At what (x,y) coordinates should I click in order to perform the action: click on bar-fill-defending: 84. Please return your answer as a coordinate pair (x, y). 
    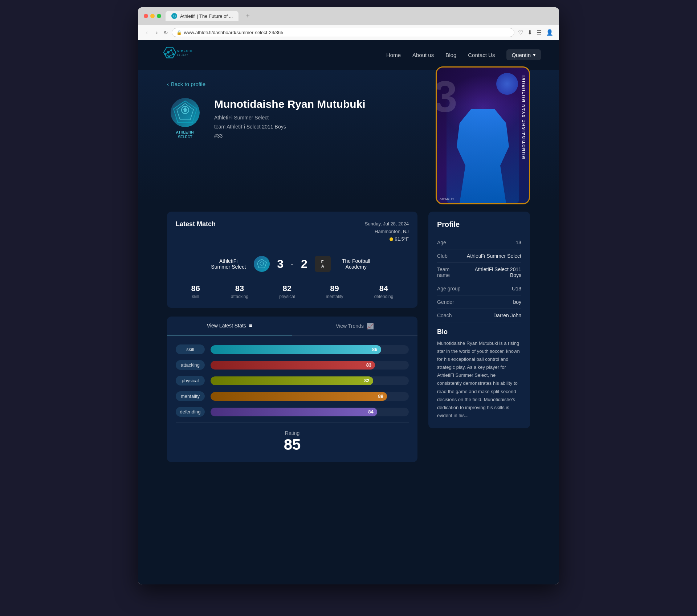
    Looking at the image, I should click on (294, 412).